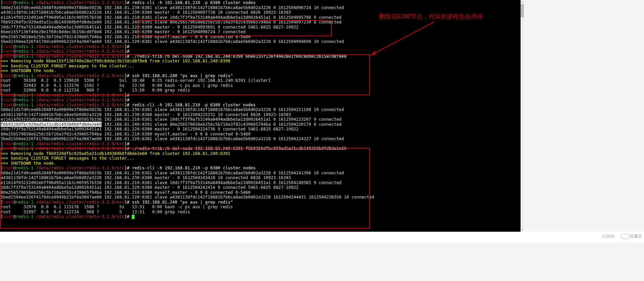 This screenshot has height=281, width=644. I want to click on removing-node-msg: >>> Removing node f6b9320dfbc929ad5a31cd…, so click(260, 154).